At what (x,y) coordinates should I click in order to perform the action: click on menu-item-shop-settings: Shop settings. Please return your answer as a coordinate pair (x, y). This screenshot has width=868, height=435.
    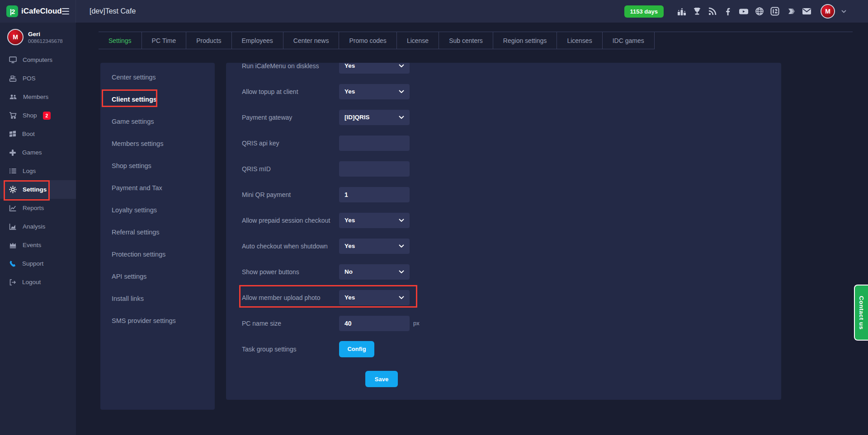
    Looking at the image, I should click on (157, 165).